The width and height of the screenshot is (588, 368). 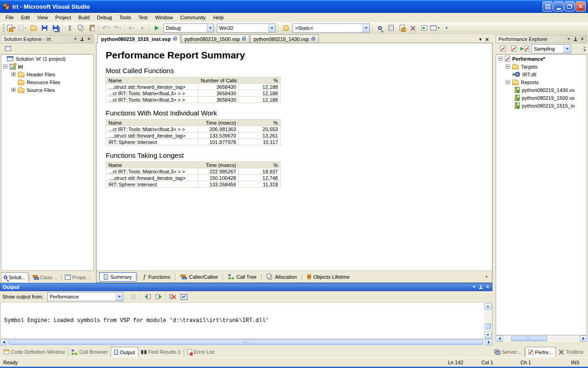 What do you see at coordinates (571, 352) in the screenshot?
I see `tab-toolbox: Toolbox` at bounding box center [571, 352].